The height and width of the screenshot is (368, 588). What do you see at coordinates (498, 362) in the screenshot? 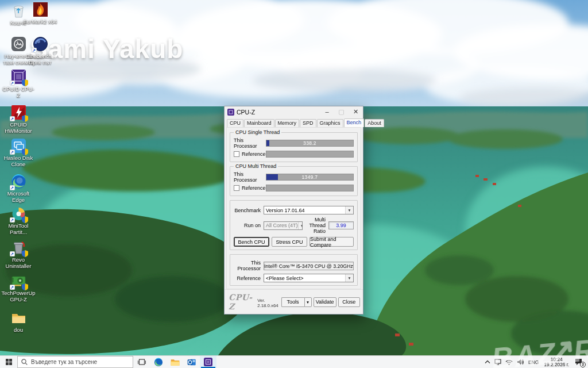
I see `tray-display-icon` at bounding box center [498, 362].